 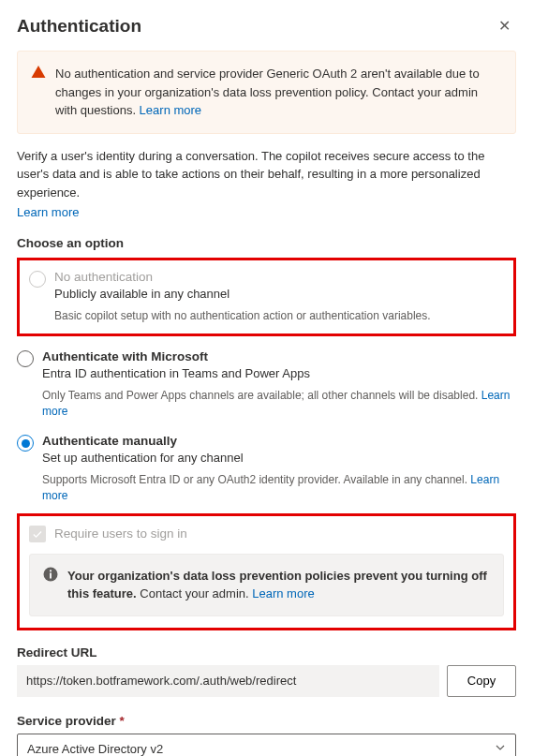 What do you see at coordinates (266, 384) in the screenshot?
I see `option-microsoft: Authenticate with Microsoft Entra ID aut…` at bounding box center [266, 384].